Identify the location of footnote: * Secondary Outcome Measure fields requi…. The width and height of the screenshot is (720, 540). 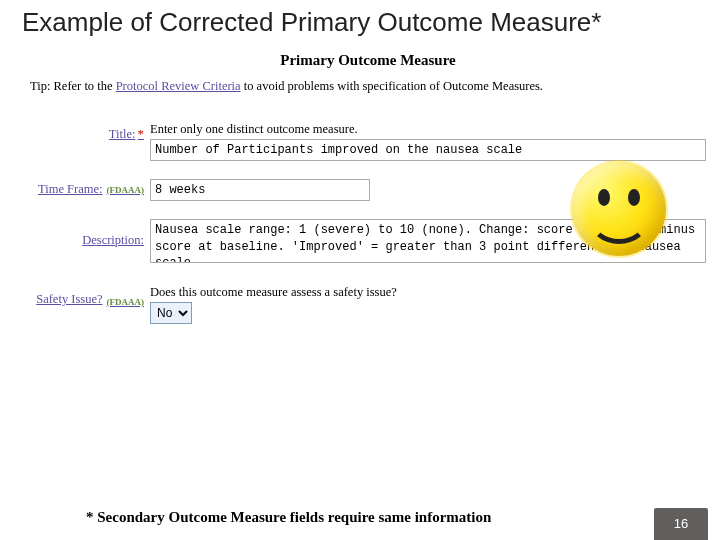
(340, 517).